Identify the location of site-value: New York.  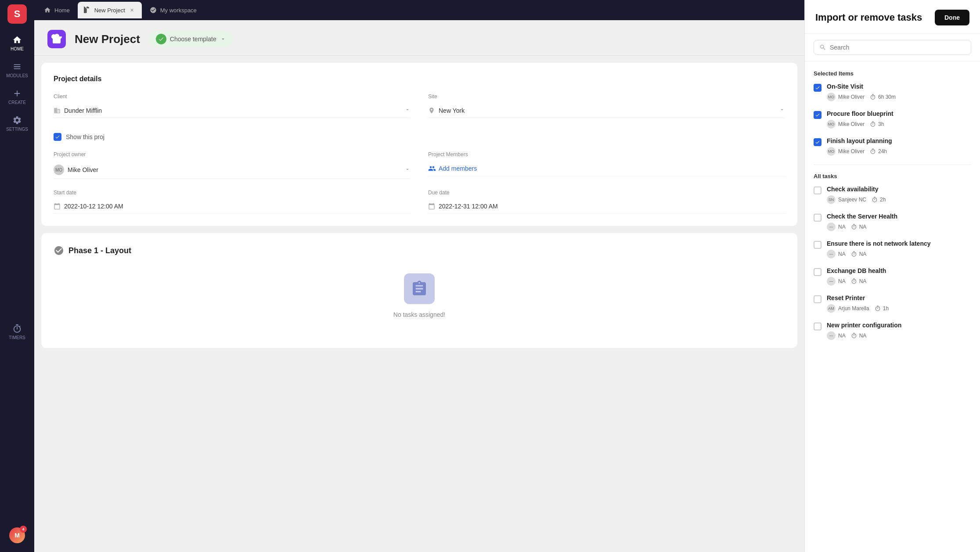
(607, 111).